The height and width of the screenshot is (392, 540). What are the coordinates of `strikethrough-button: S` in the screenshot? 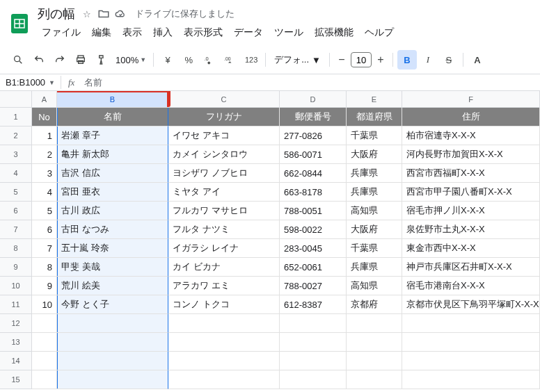 It's located at (449, 60).